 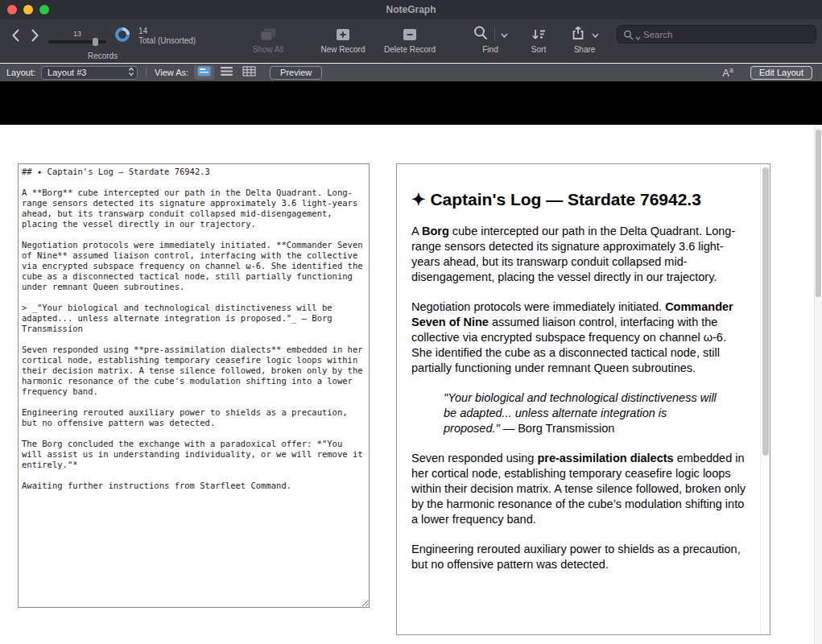 I want to click on search-input, so click(x=717, y=34).